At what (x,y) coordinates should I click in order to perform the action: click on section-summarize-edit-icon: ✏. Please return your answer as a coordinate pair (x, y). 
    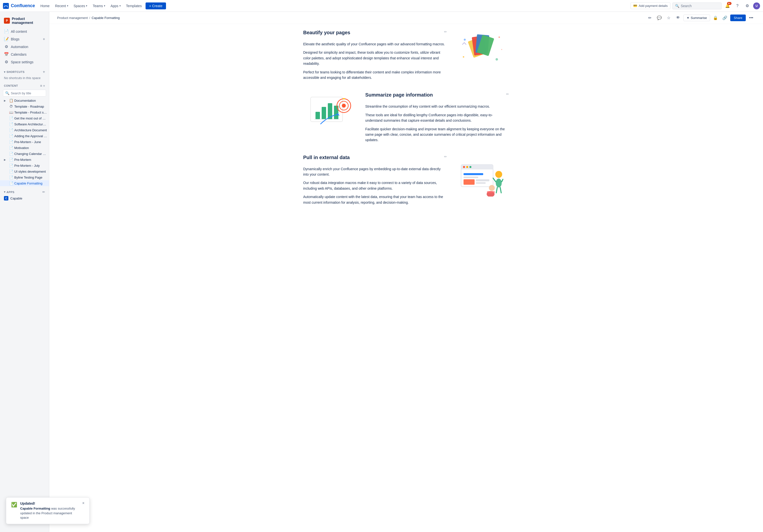
    Looking at the image, I should click on (508, 94).